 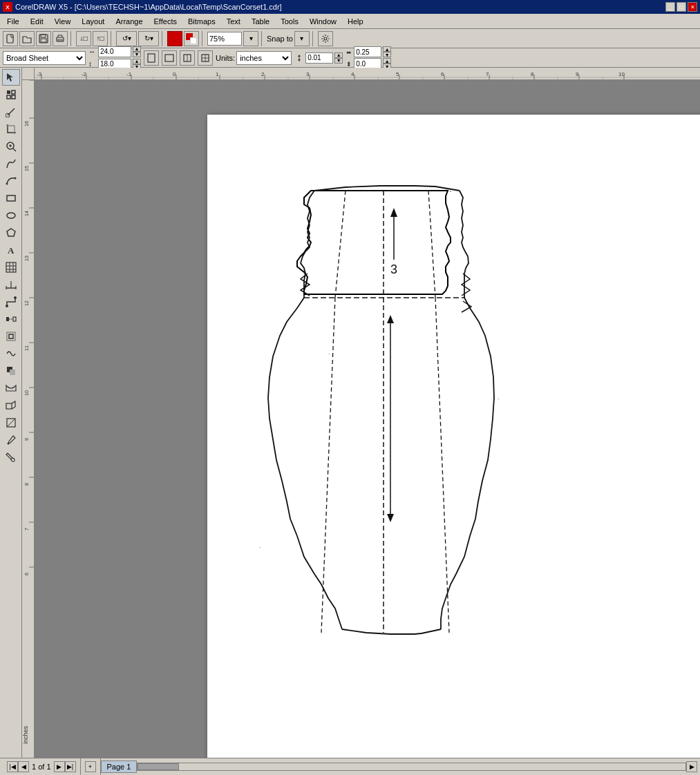 What do you see at coordinates (339, 61) in the screenshot?
I see `nudge-down: ▼` at bounding box center [339, 61].